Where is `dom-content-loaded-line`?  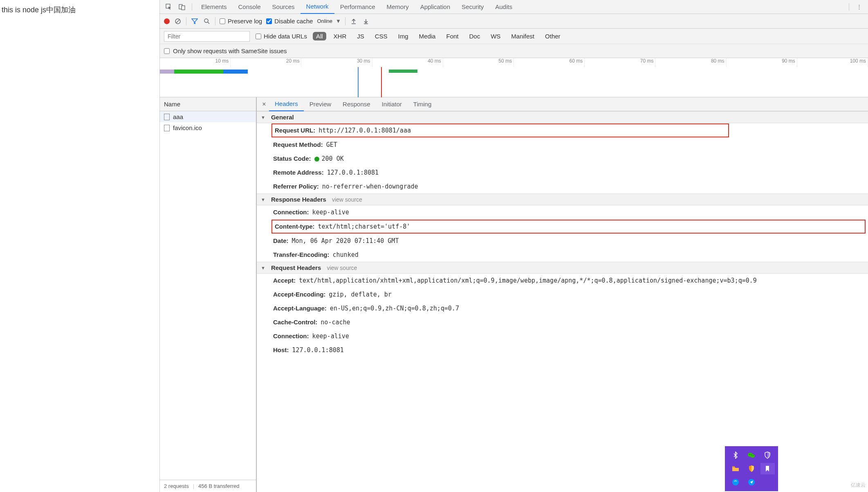
dom-content-loaded-line is located at coordinates (358, 82).